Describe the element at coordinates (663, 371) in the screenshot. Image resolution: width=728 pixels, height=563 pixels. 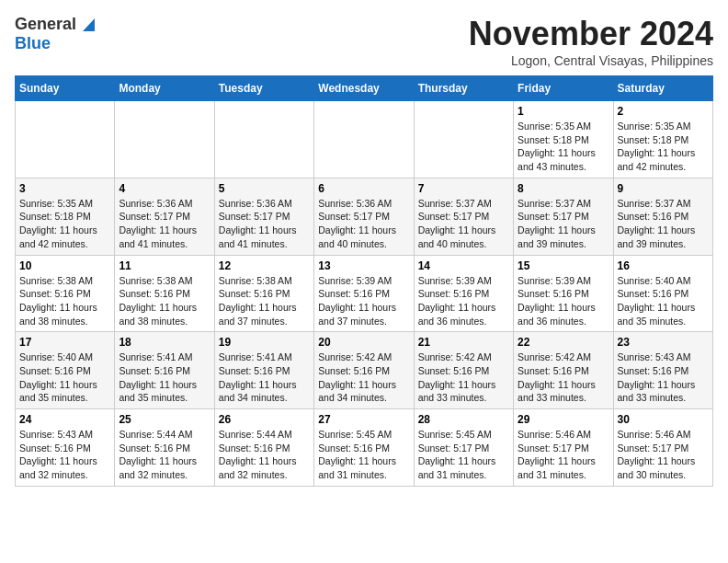
I see `calendar-cell: 23Sunrise: 5:43 AM Sunset: 5:16 PM Dayli…` at that location.